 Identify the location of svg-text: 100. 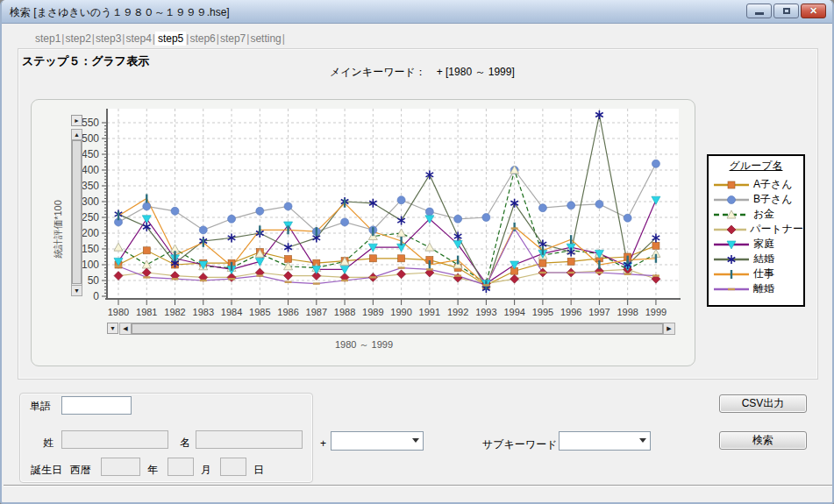
(90, 265).